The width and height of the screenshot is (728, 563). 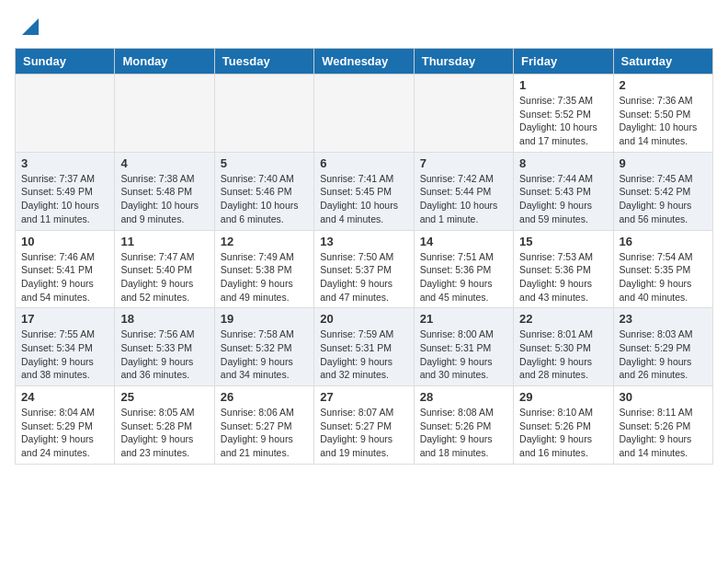 I want to click on calendar-cell: 3Sunrise: 7:37 AMSunset: 5:49 PMDaylight…, so click(x=65, y=191).